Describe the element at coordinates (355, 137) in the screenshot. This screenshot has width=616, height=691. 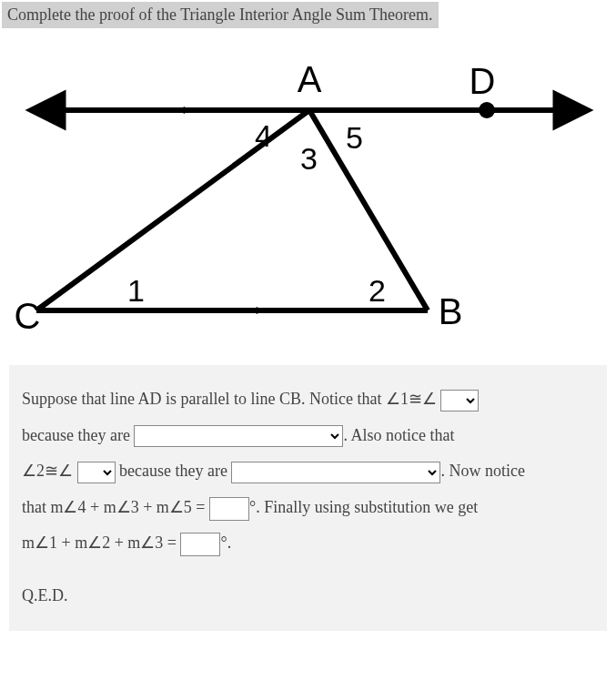
I see `label-angle-5: 5` at that location.